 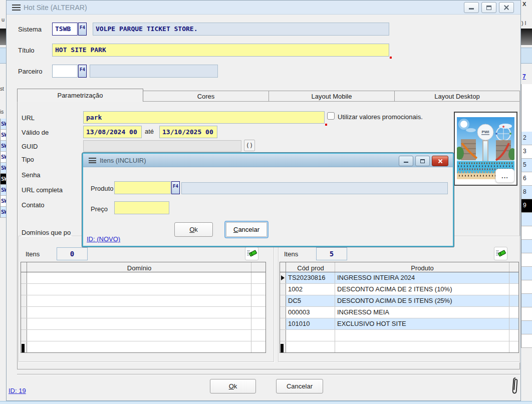 What do you see at coordinates (220, 50) in the screenshot?
I see `titulo-input: HOT SITE PARK` at bounding box center [220, 50].